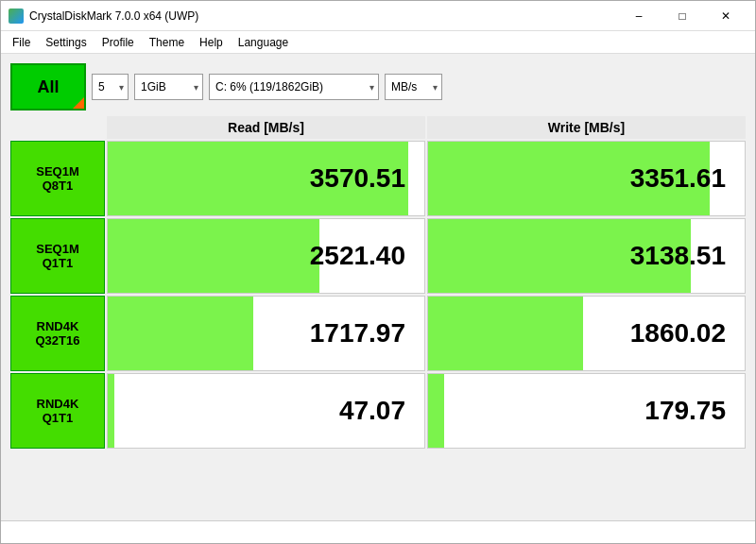  What do you see at coordinates (357, 178) in the screenshot?
I see `read-value-0: 3570.51` at bounding box center [357, 178].